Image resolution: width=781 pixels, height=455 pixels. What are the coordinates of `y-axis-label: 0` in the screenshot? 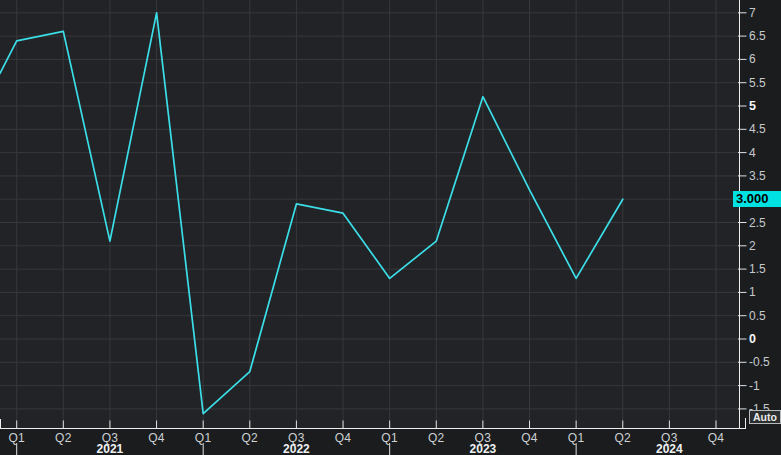 It's located at (765, 339).